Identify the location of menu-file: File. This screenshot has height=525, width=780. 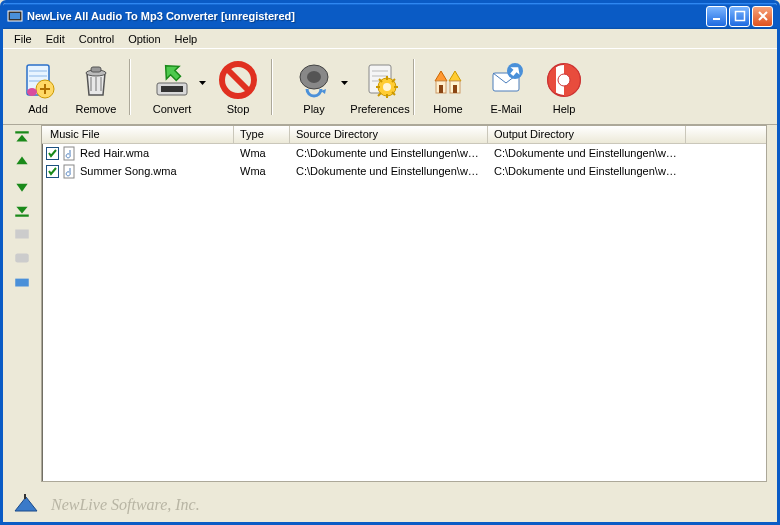
(23, 39).